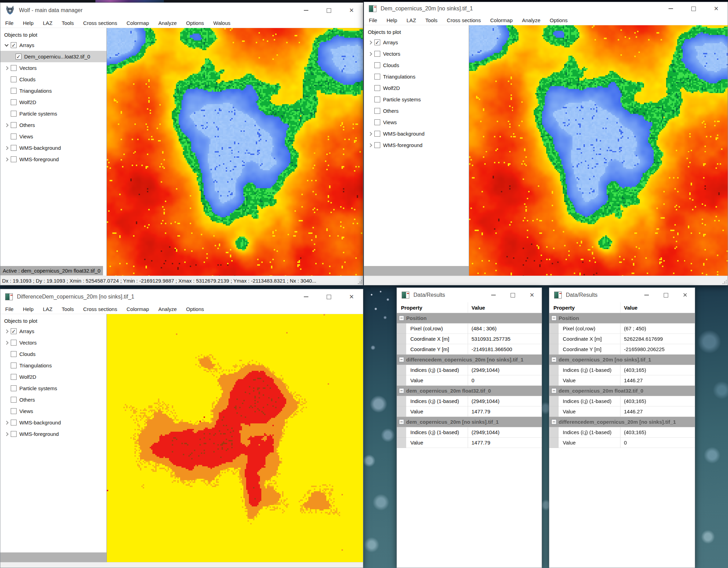  I want to click on table-row: Value0, so click(469, 381).